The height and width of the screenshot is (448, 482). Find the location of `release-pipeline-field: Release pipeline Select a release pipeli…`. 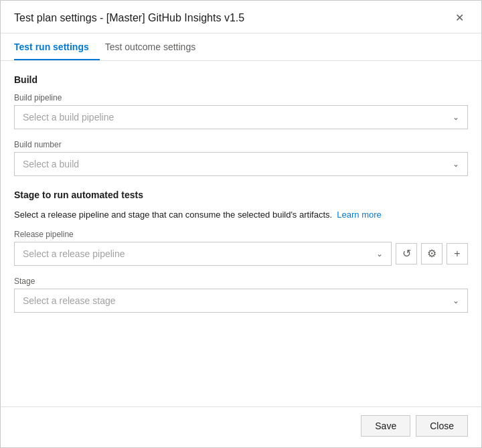

release-pipeline-field: Release pipeline Select a release pipeli… is located at coordinates (241, 248).